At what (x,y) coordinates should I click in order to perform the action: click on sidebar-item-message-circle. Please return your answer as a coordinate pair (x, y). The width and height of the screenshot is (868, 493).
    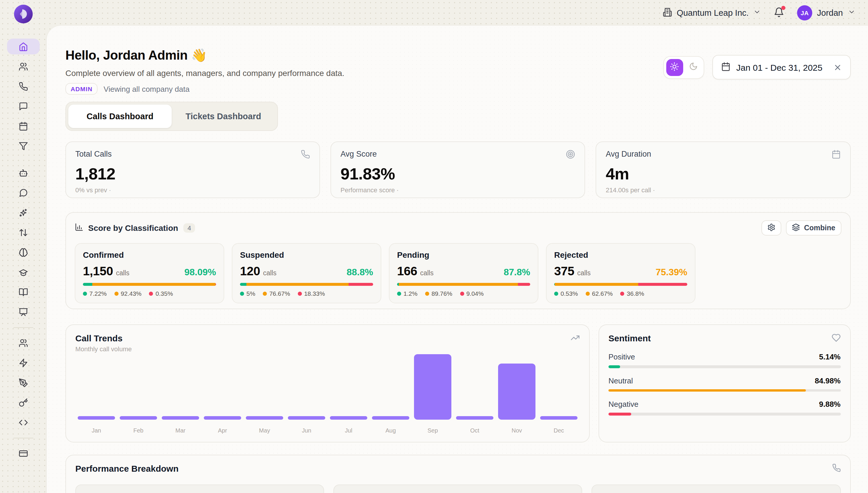
    Looking at the image, I should click on (23, 192).